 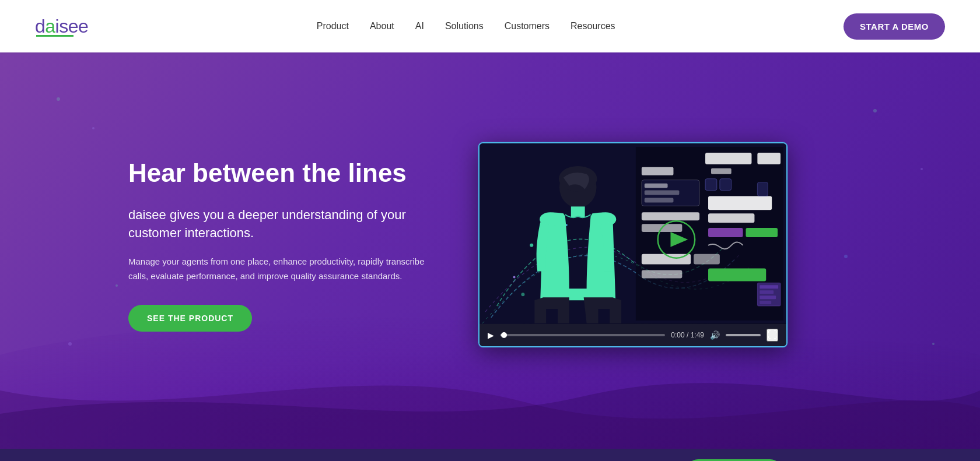 What do you see at coordinates (894, 27) in the screenshot?
I see `start-demo-button: START A DEMO` at bounding box center [894, 27].